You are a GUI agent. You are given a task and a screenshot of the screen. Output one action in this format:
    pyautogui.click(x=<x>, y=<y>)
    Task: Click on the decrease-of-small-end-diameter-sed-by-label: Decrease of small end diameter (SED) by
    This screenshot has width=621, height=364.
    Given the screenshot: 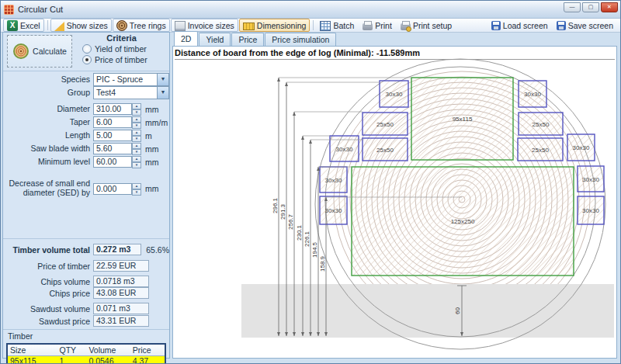 What is the action you would take?
    pyautogui.click(x=48, y=188)
    